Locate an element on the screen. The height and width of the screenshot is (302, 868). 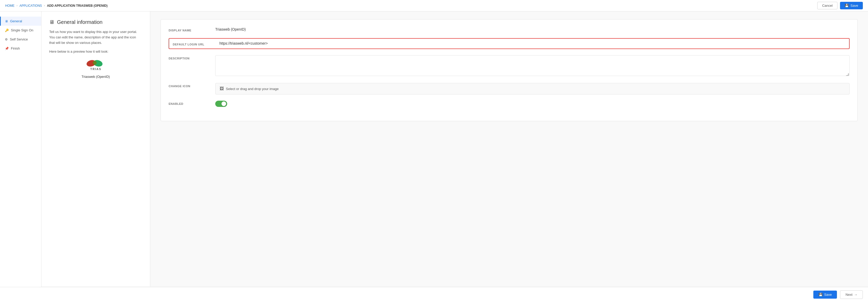
cancel-button: Cancel is located at coordinates (827, 5).